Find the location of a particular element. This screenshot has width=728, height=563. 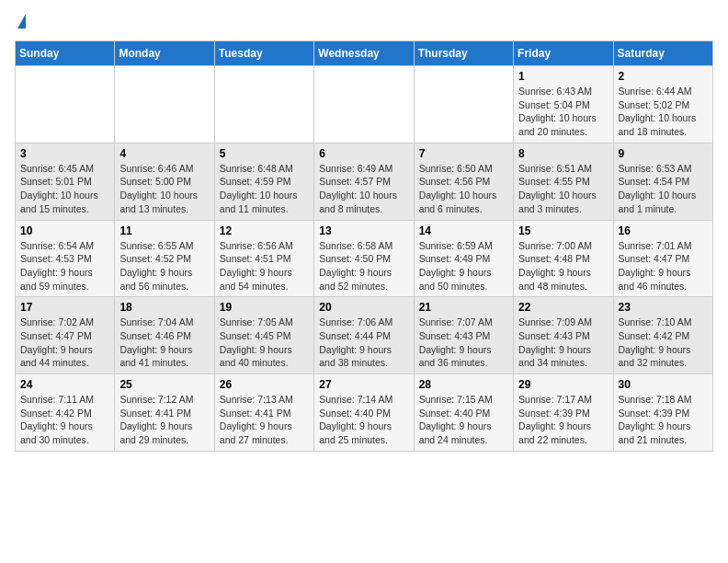

day-number: 27 is located at coordinates (364, 385).